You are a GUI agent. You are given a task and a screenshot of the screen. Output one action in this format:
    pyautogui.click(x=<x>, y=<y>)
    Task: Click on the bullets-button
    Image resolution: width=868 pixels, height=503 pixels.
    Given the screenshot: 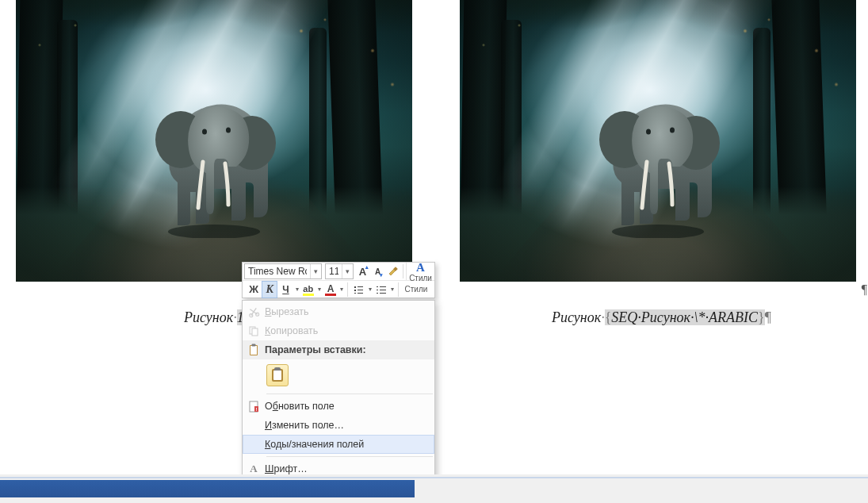 What is the action you would take?
    pyautogui.click(x=358, y=290)
    